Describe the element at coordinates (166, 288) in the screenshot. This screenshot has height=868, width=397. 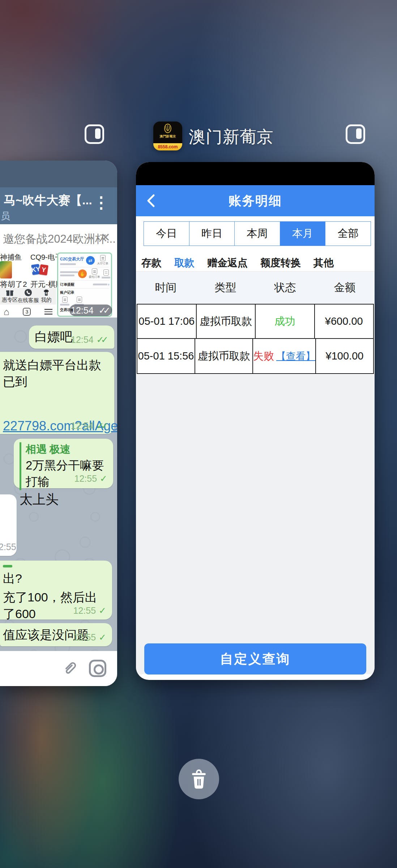
I see `col-time: 时间` at that location.